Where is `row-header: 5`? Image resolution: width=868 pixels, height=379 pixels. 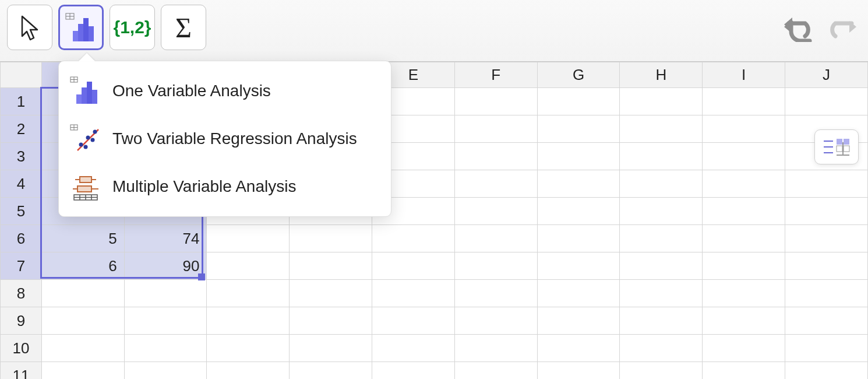 row-header: 5 is located at coordinates (21, 211).